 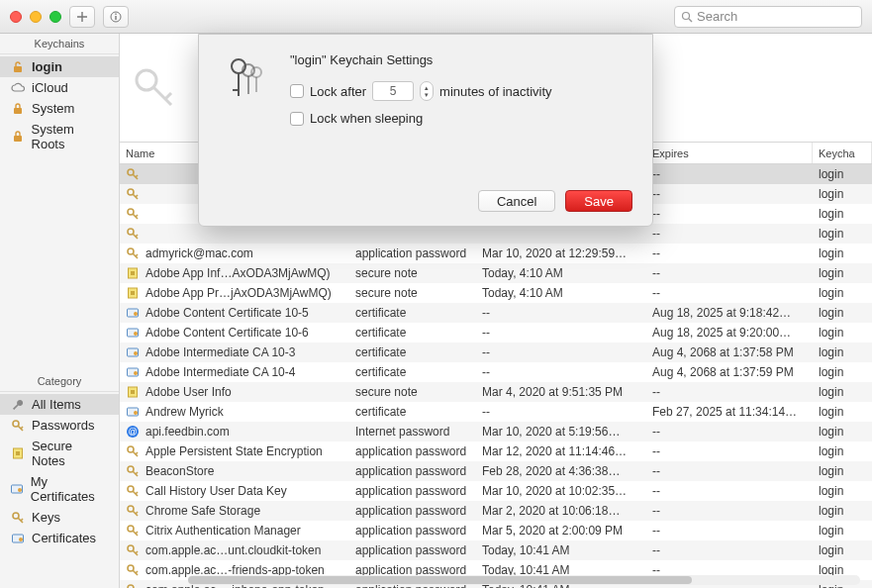 I want to click on sidebar-item-label: System Roots, so click(x=70, y=137).